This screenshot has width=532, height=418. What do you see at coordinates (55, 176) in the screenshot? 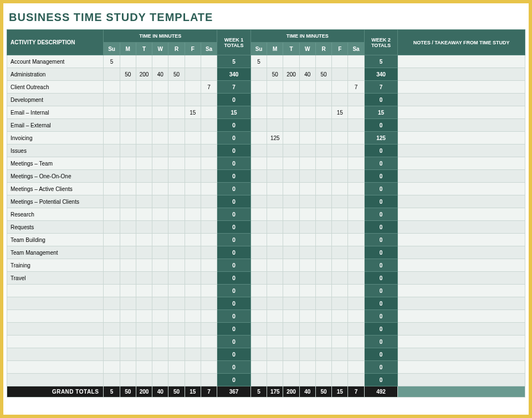
I see `activity-cell: Meetings – One-On-One` at bounding box center [55, 176].